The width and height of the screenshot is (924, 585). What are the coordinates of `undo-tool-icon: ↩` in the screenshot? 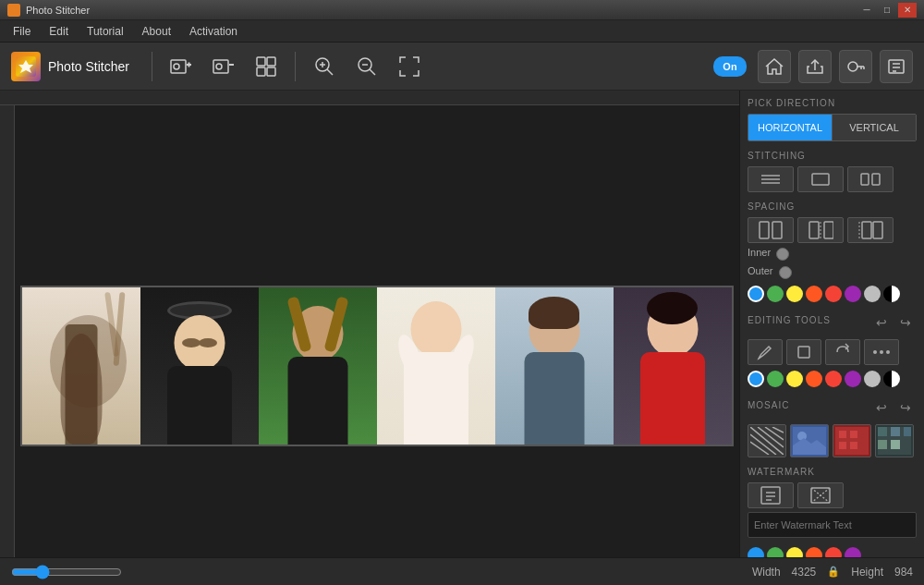 It's located at (881, 323).